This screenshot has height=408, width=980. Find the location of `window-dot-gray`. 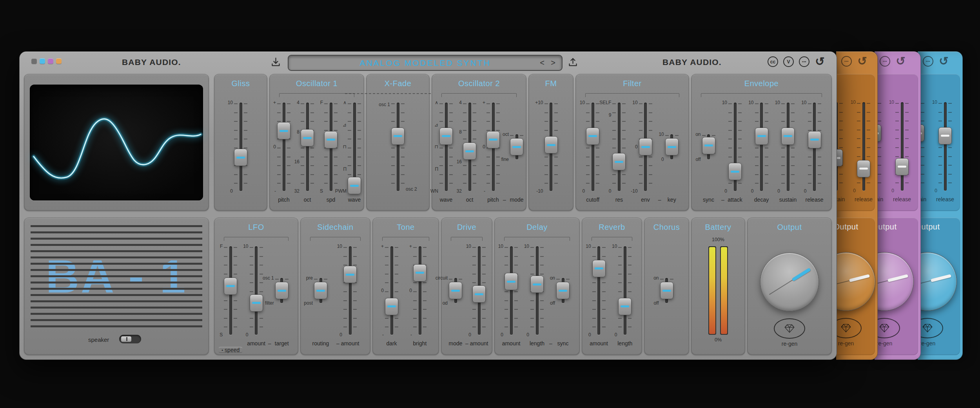

window-dot-gray is located at coordinates (34, 61).